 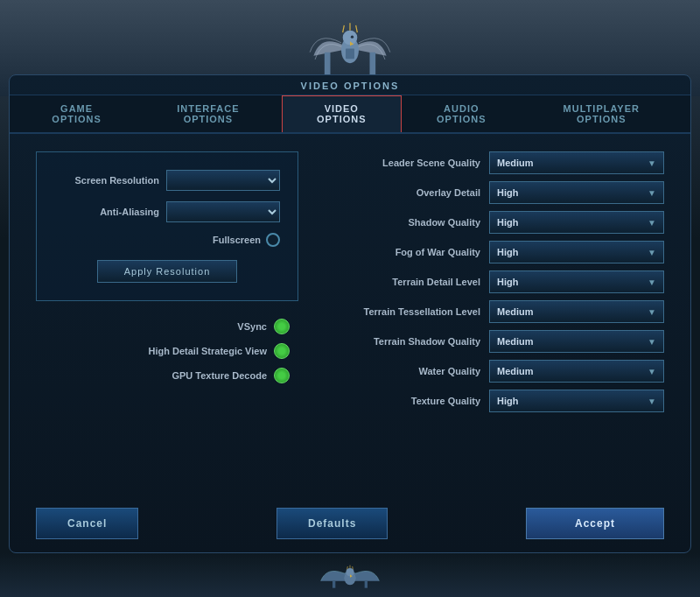 What do you see at coordinates (282, 376) in the screenshot?
I see `gpu-texture-toggle` at bounding box center [282, 376].